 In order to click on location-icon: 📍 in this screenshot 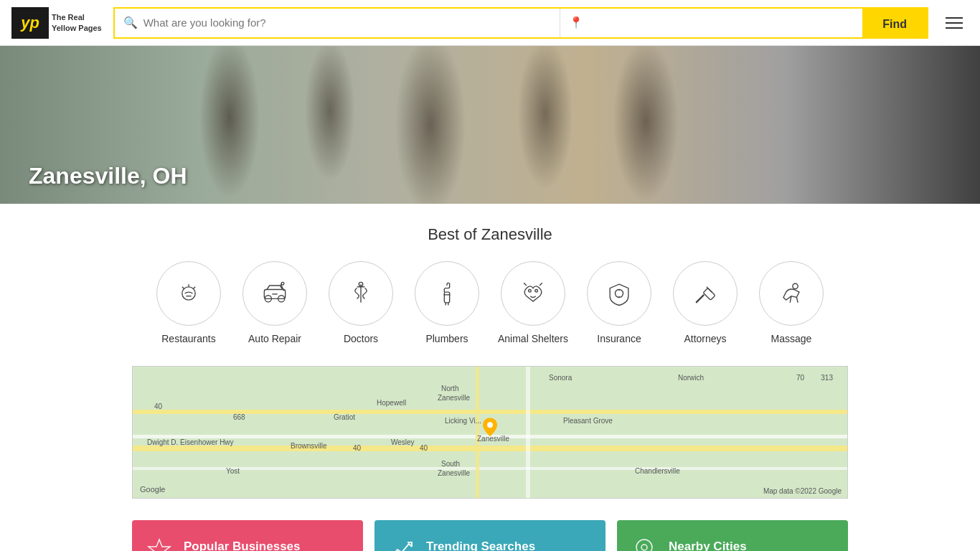, I will do `click(576, 23)`.